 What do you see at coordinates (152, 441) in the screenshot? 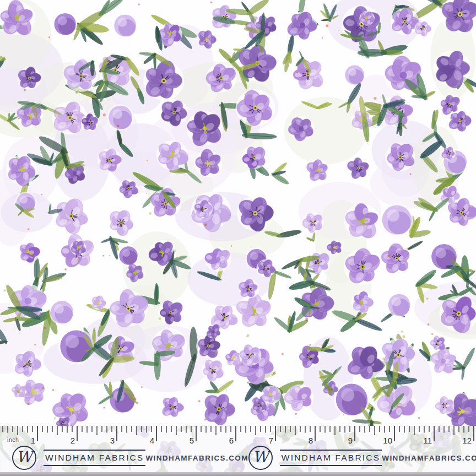
I see `svg-text: 4` at bounding box center [152, 441].